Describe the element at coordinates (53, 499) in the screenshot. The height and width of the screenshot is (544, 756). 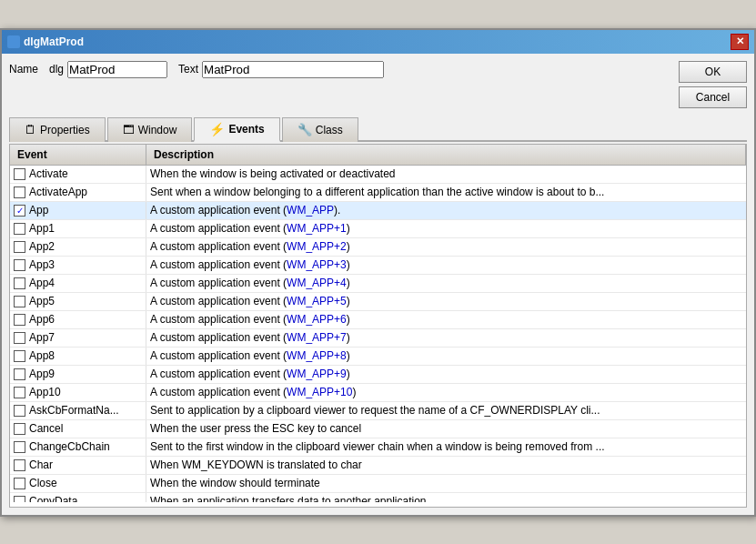
I see `event-name: CopyData` at that location.